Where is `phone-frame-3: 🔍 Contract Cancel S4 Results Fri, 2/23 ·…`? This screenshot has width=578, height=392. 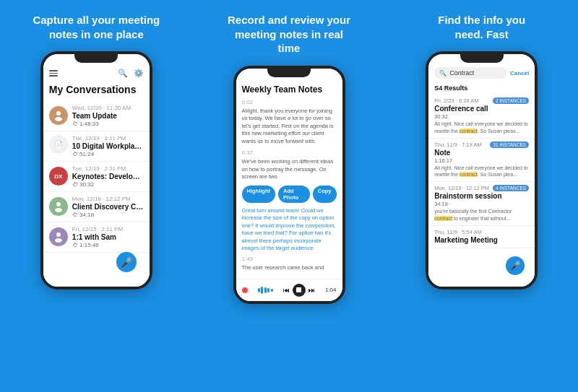 phone-frame-3: 🔍 Contract Cancel S4 Results Fri, 2/23 ·… is located at coordinates (481, 170).